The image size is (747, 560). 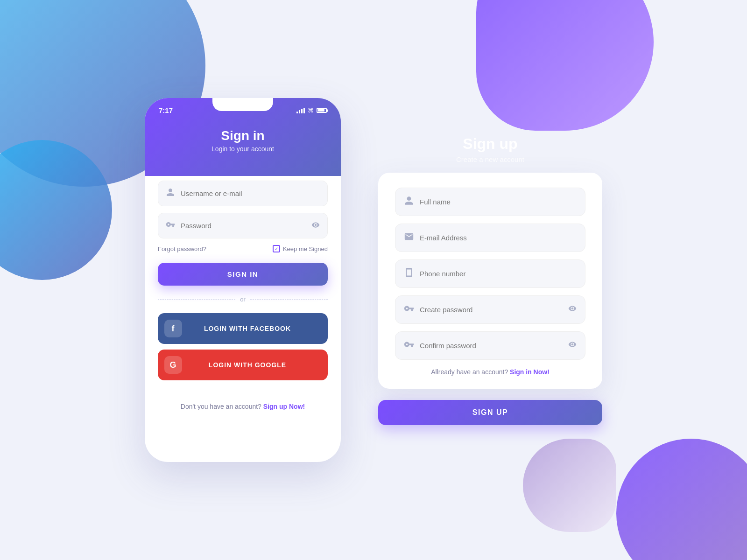 I want to click on sign-in-button: SIGN IN, so click(x=243, y=274).